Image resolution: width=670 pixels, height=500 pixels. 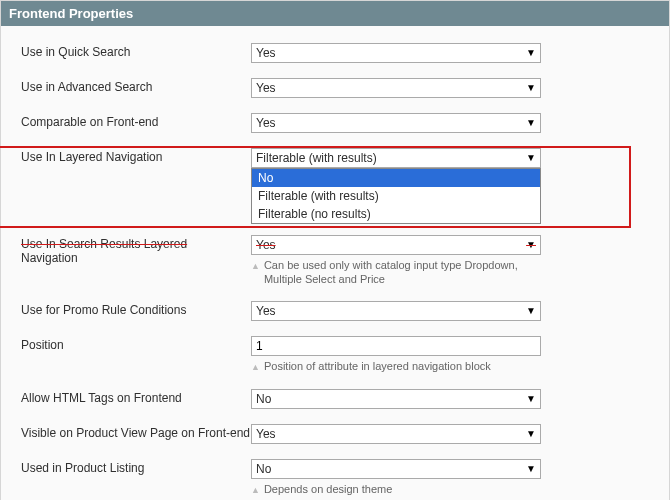 I want to click on select-value: Filterable (with results), so click(x=316, y=158).